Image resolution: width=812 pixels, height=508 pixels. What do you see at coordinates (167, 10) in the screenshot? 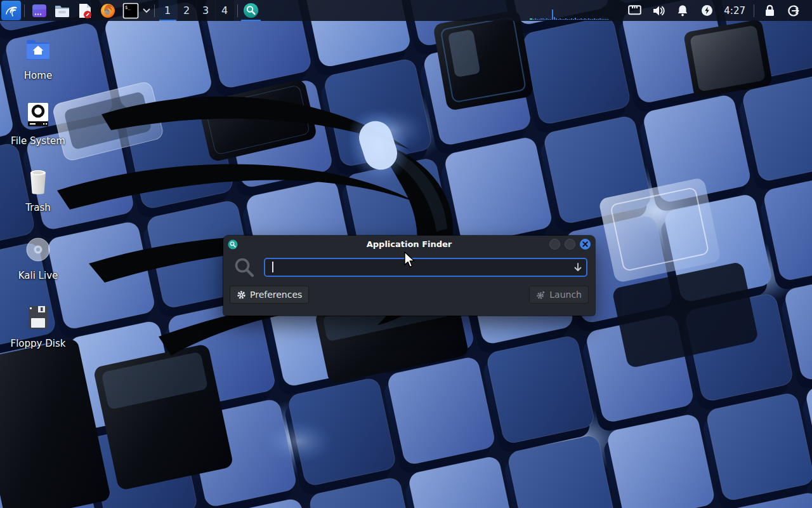
I see `workspace-button-1: 1` at bounding box center [167, 10].